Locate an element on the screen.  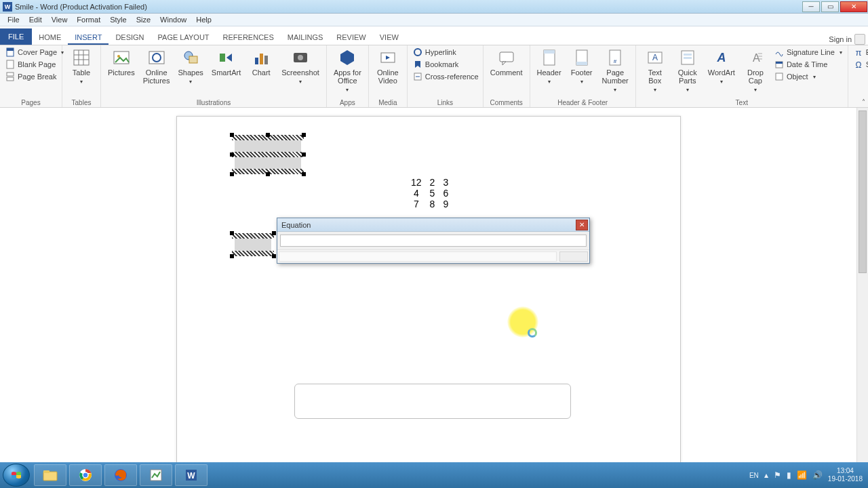
footer-button: Footer▾ is located at coordinates (582, 67).